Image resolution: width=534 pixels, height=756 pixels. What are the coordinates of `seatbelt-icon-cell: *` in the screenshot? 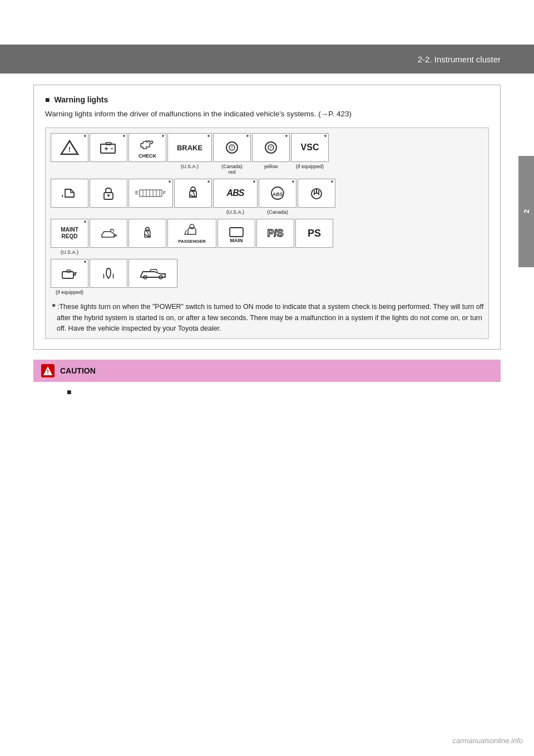 It's located at (193, 194).